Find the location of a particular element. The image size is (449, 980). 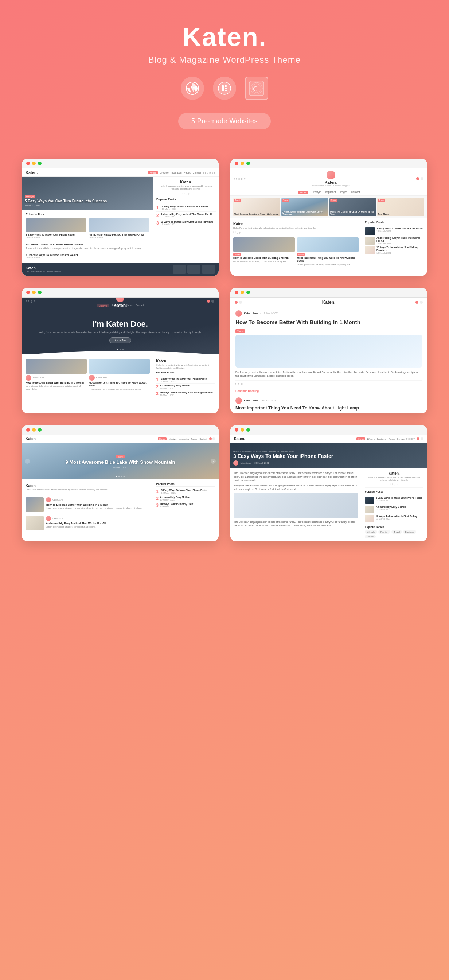

craft-icon: C is located at coordinates (257, 88).